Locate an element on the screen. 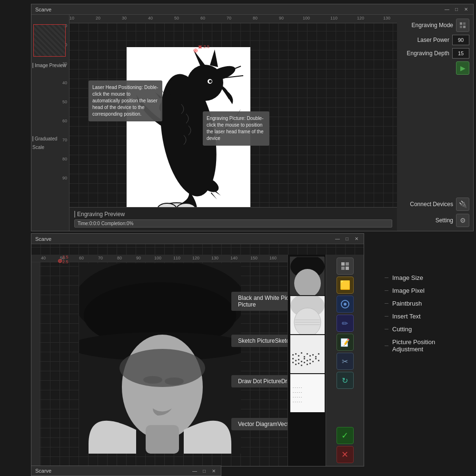  graduated-scale-label: Graduated Scale is located at coordinates (50, 142).